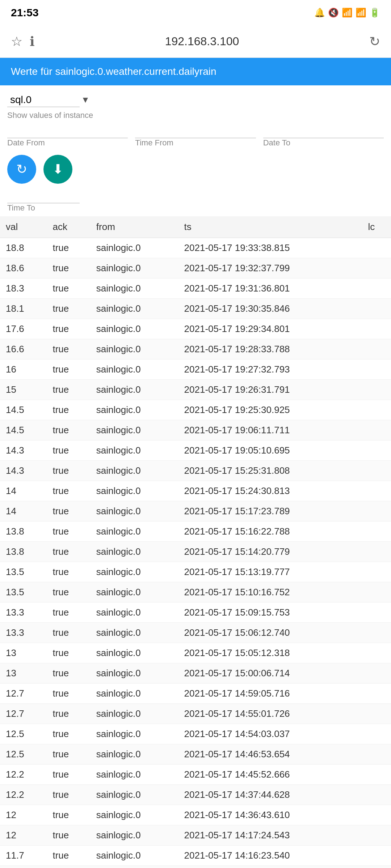 The width and height of the screenshot is (391, 868). Describe the element at coordinates (23, 248) in the screenshot. I see `cell-val: 18.8` at that location.